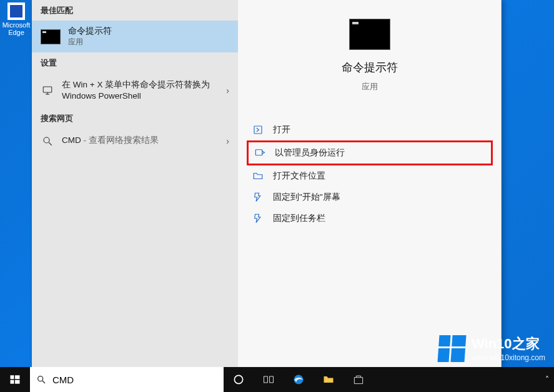  I want to click on cmd-icon, so click(51, 37).